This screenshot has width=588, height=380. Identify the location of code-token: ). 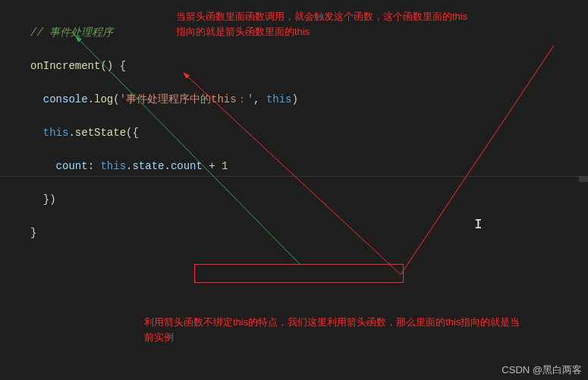
(295, 99).